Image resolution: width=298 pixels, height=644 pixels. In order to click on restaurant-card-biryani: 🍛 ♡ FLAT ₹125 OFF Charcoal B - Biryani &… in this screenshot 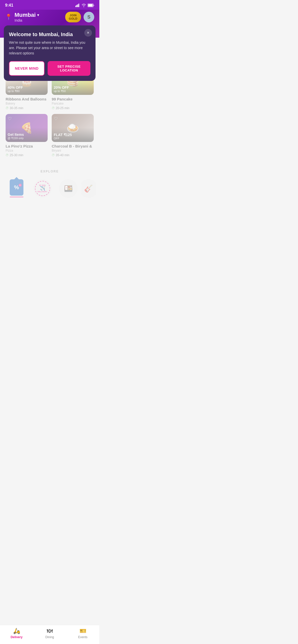, I will do `click(73, 135)`.